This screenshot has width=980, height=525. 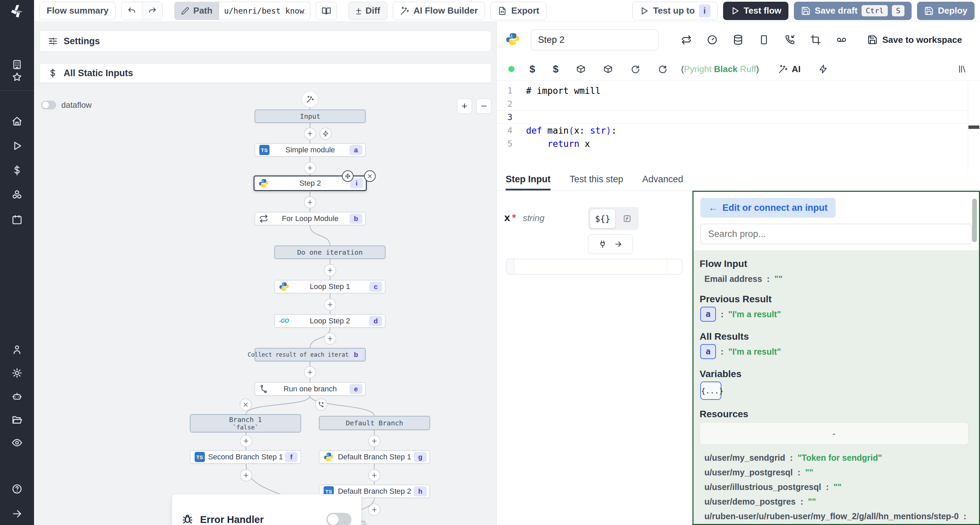 What do you see at coordinates (764, 40) in the screenshot?
I see `window-icon` at bounding box center [764, 40].